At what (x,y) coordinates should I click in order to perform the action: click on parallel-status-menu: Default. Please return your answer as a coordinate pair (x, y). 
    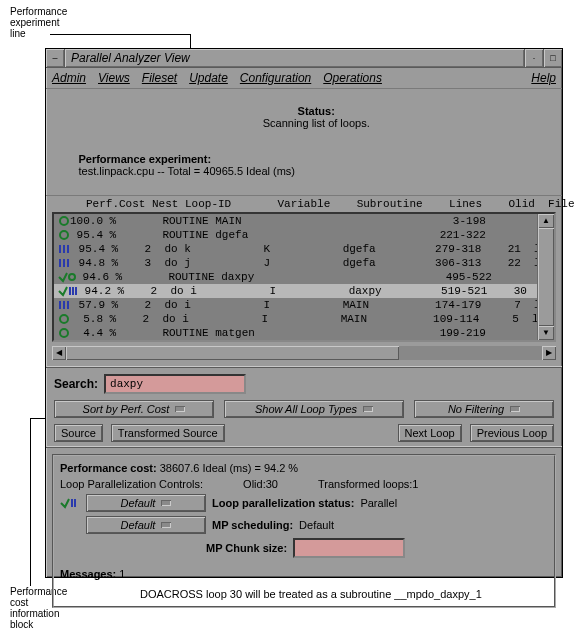
    Looking at the image, I should click on (146, 503).